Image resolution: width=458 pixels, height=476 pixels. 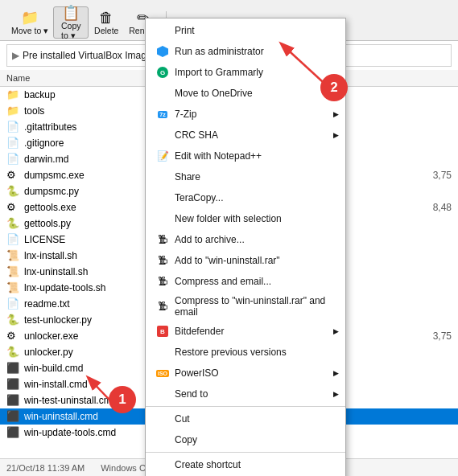 What do you see at coordinates (246, 419) in the screenshot?
I see `ctx-item-cut: Cut` at bounding box center [246, 419].